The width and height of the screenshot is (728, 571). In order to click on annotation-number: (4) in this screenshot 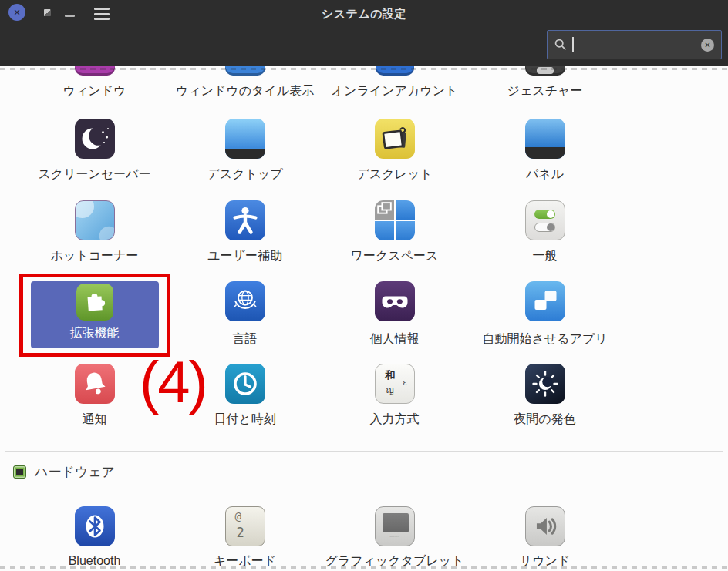, I will do `click(173, 382)`.